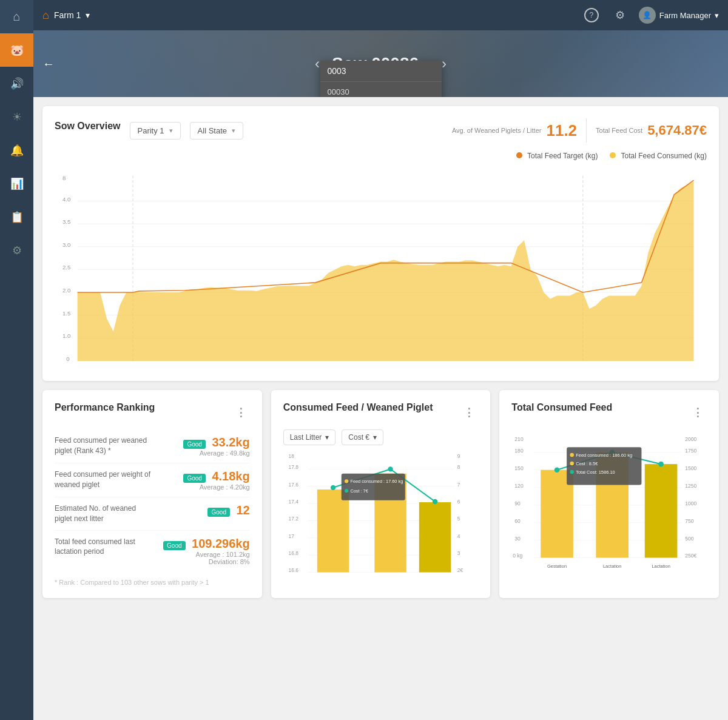 The height and width of the screenshot is (720, 728). I want to click on svg-text: Feed, so click(557, 569).